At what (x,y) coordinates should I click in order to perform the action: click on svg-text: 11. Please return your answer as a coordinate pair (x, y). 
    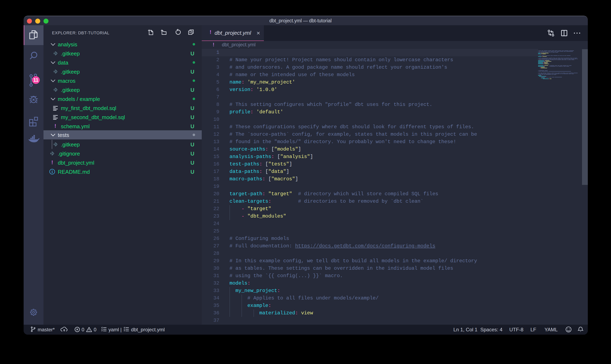
    Looking at the image, I should click on (36, 80).